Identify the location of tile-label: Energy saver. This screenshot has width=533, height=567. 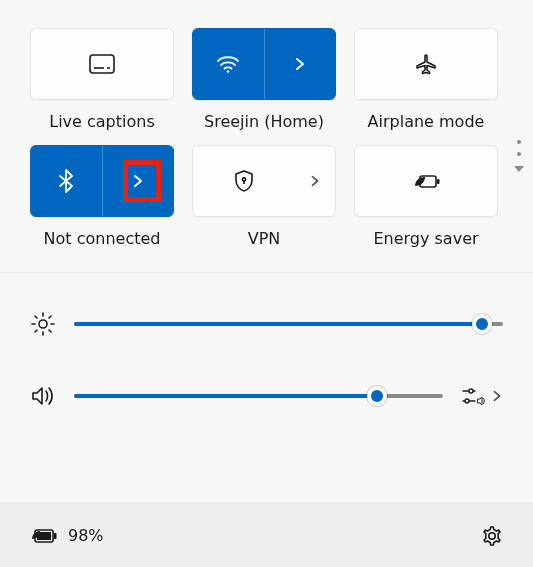
(426, 238).